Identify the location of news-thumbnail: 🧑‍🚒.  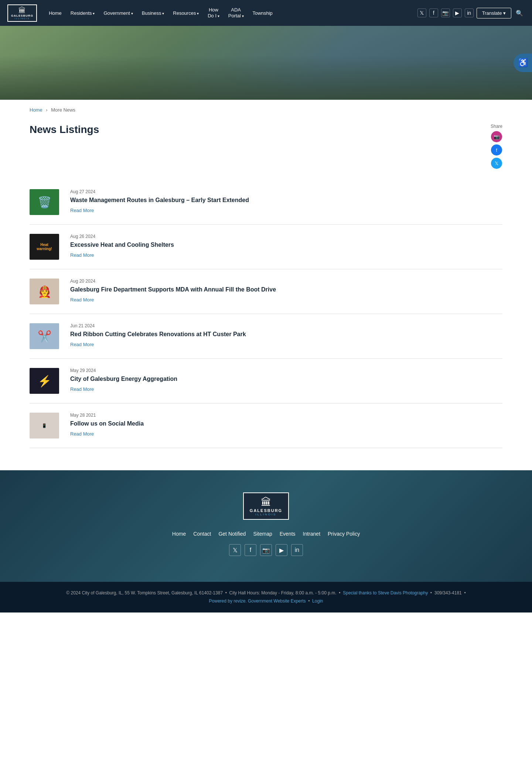
(44, 291).